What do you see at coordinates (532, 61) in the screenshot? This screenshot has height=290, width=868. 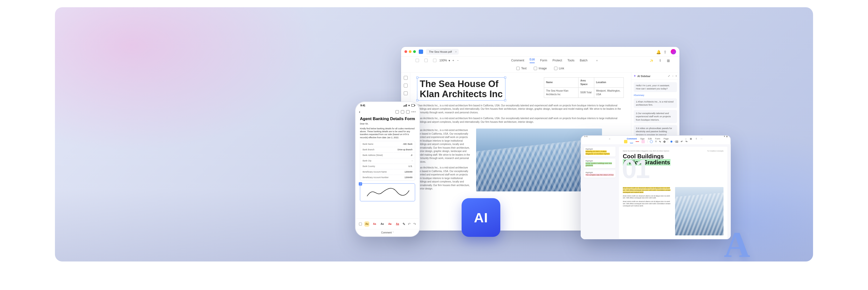 I see `menu-edit: Edit` at bounding box center [532, 61].